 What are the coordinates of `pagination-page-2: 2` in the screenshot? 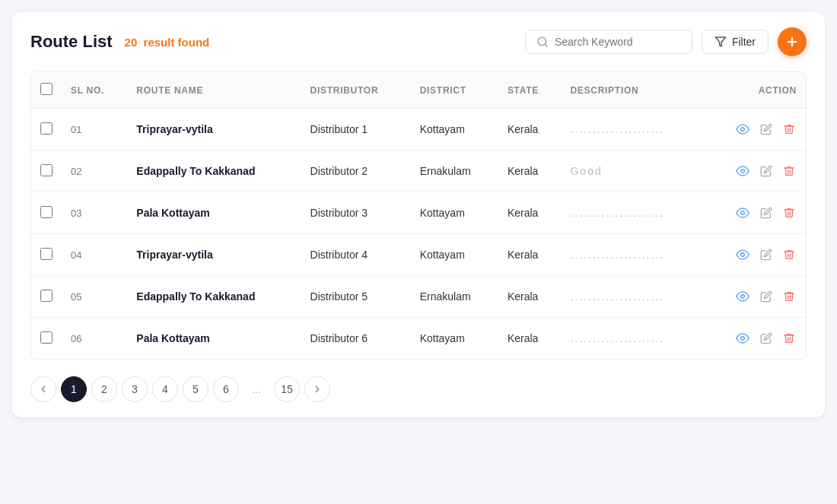 It's located at (104, 389).